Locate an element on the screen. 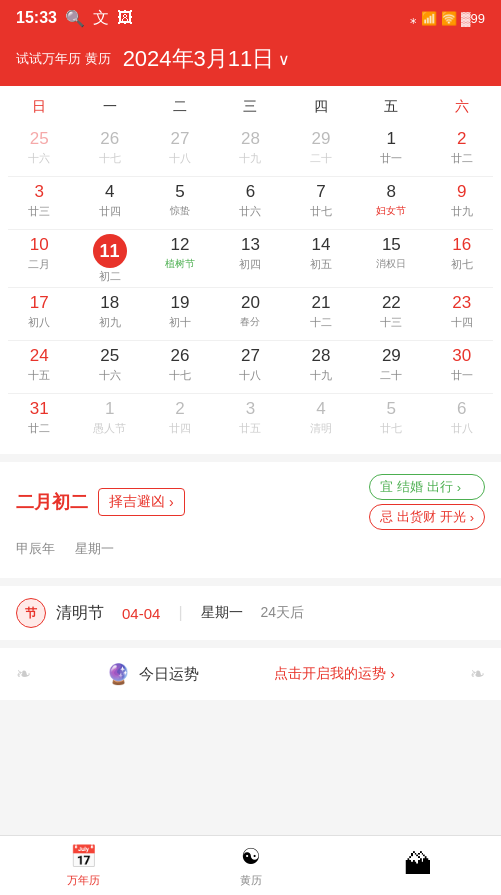  calendar-week-5: 24十五 25十六 26十七 27十八 28十九 29二十 30廿一 is located at coordinates (250, 367).